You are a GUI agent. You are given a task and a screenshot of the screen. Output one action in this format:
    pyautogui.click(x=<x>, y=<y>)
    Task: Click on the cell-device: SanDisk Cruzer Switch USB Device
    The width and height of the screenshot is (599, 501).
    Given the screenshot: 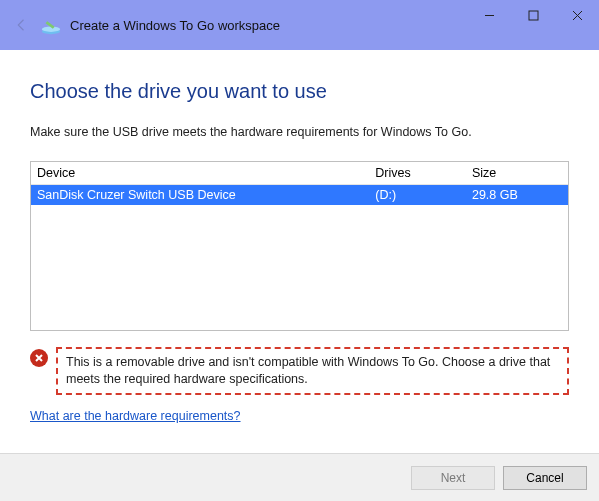 What is the action you would take?
    pyautogui.click(x=200, y=195)
    